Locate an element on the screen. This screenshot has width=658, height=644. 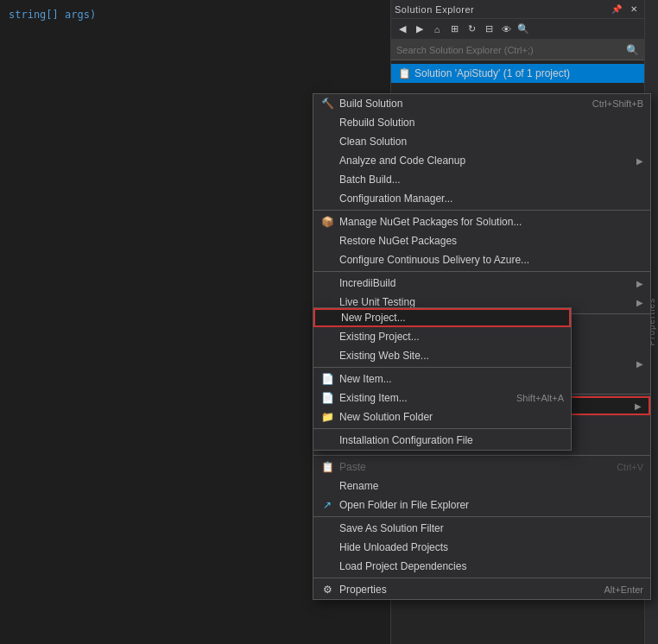
se-toolbar-refresh: ↻ is located at coordinates (471, 29).